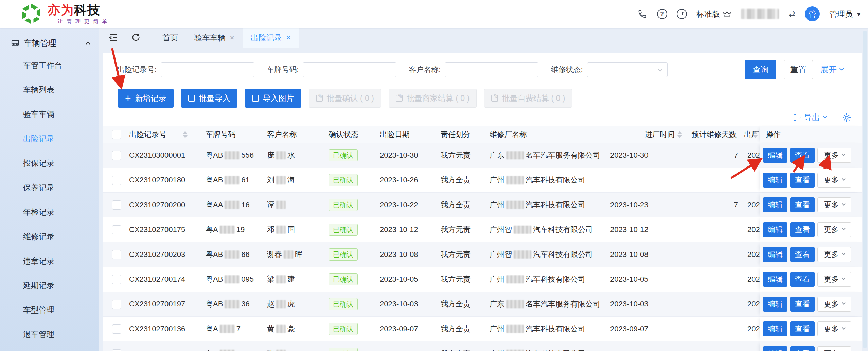 This screenshot has height=351, width=868. What do you see at coordinates (271, 38) in the screenshot?
I see `tab: 出险记录 ×` at bounding box center [271, 38].